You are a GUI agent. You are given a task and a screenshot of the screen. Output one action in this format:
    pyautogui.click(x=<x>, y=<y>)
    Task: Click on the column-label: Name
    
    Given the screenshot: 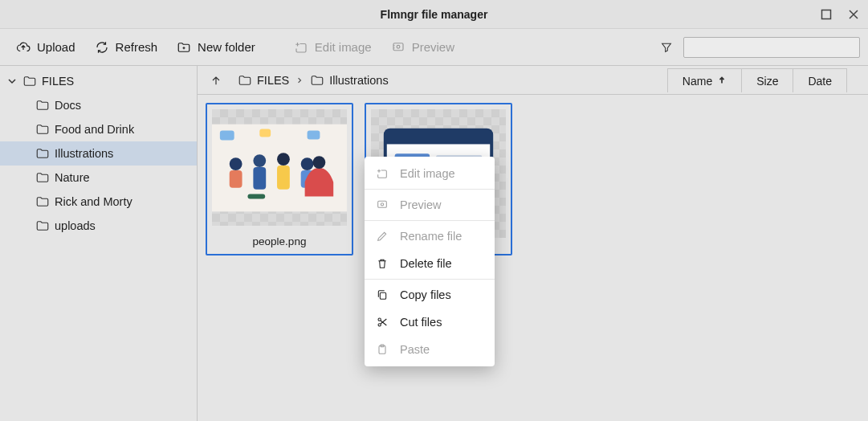 What is the action you would take?
    pyautogui.click(x=697, y=81)
    